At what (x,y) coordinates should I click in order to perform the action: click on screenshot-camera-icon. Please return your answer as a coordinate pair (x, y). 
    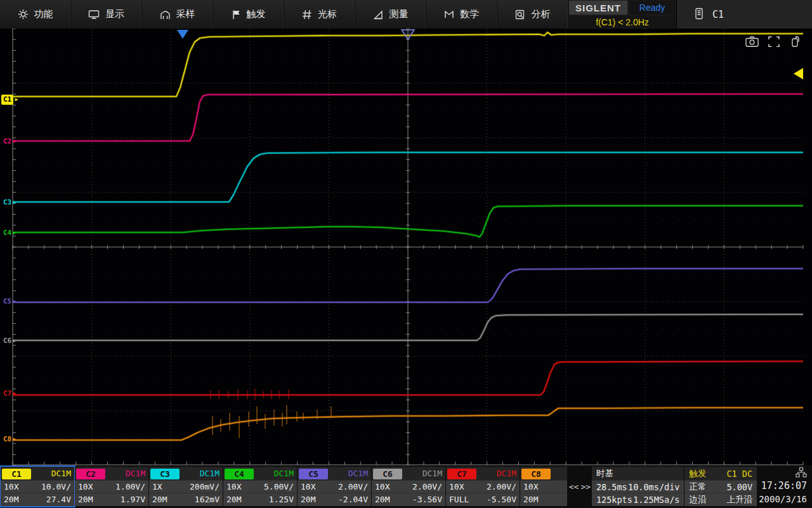
    Looking at the image, I should click on (752, 41).